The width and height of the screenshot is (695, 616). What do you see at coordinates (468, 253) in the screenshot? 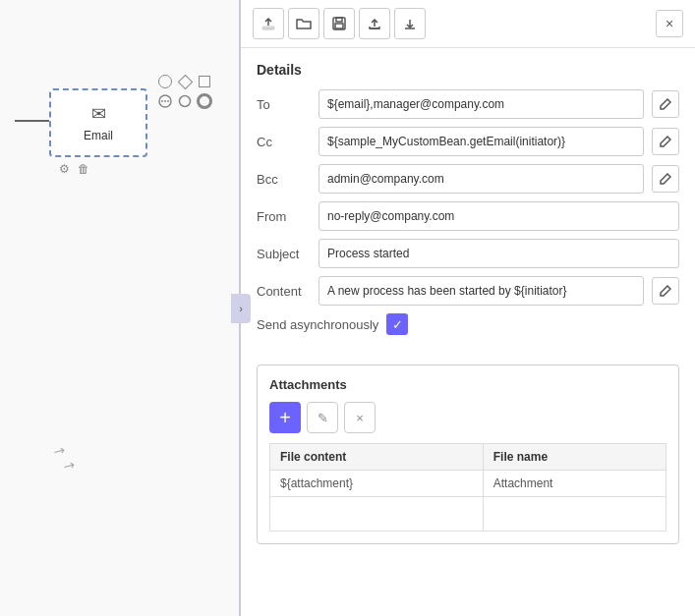
I see `subject-row: Subject` at bounding box center [468, 253].